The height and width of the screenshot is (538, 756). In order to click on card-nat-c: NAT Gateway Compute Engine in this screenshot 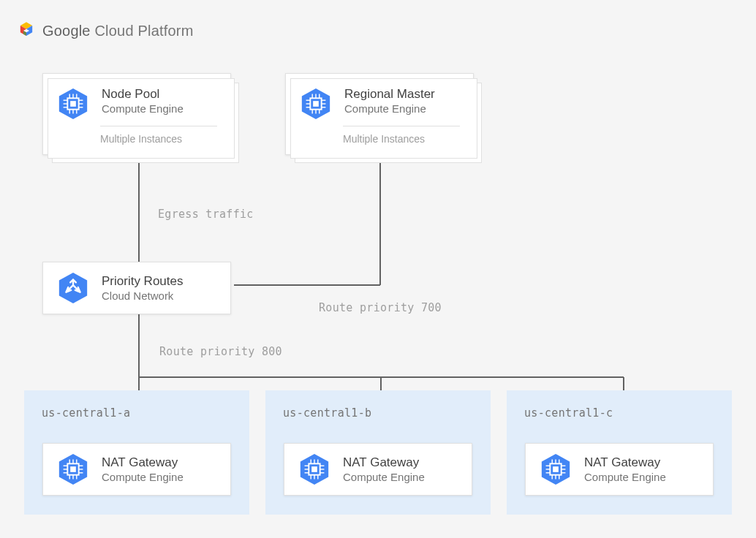, I will do `click(619, 469)`.